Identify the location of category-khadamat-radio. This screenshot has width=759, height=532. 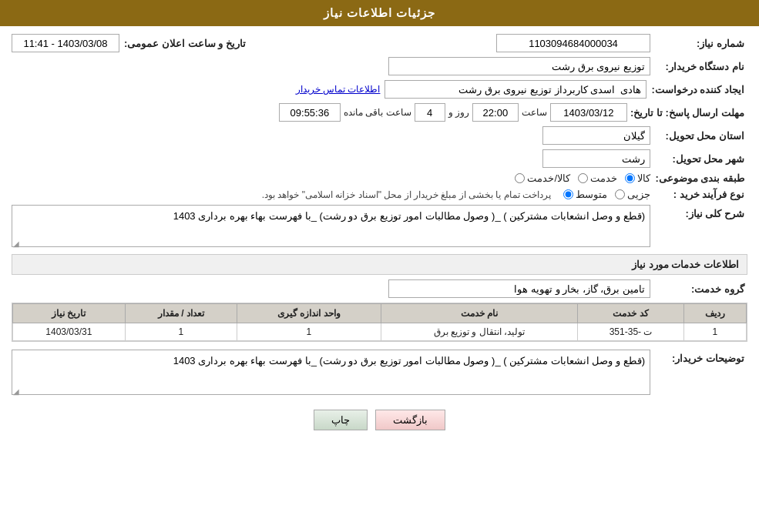
(583, 179).